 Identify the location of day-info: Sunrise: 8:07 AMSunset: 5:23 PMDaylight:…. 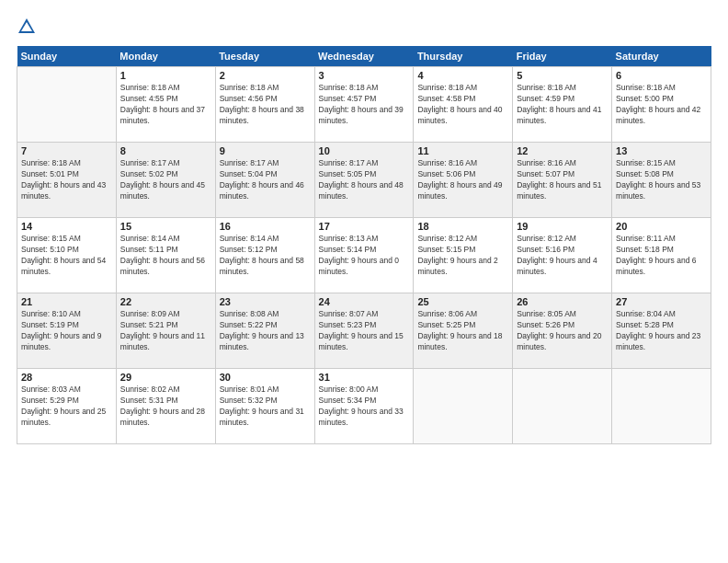
(364, 331).